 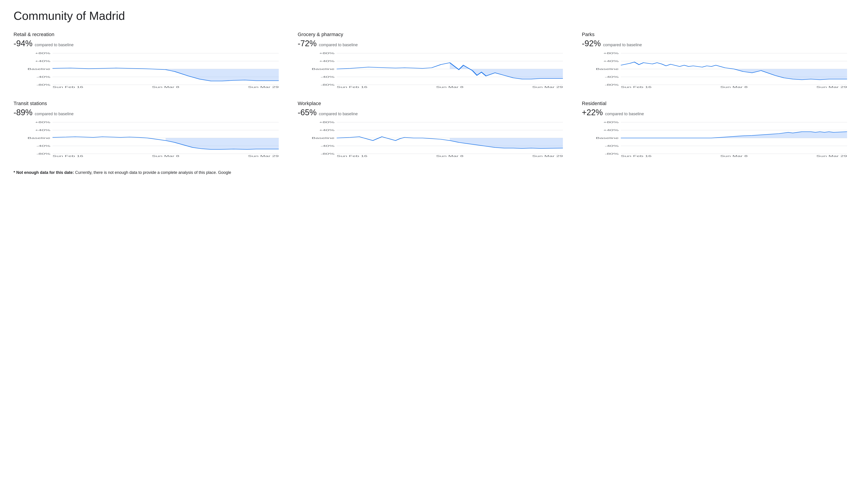 What do you see at coordinates (149, 34) in the screenshot?
I see `card-title-retail: Retail & recreation` at bounding box center [149, 34].